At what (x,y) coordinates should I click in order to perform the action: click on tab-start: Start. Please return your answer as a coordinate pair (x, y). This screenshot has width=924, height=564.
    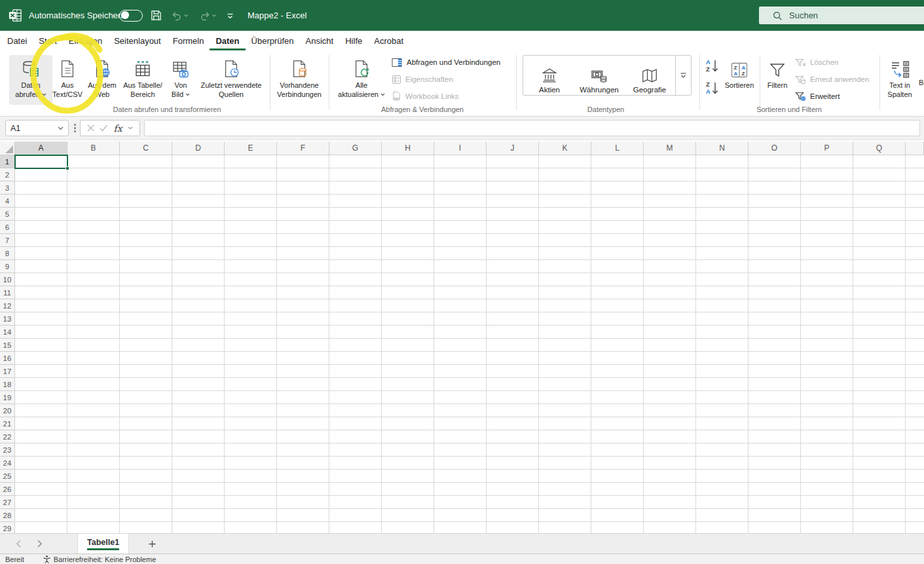
    Looking at the image, I should click on (47, 41).